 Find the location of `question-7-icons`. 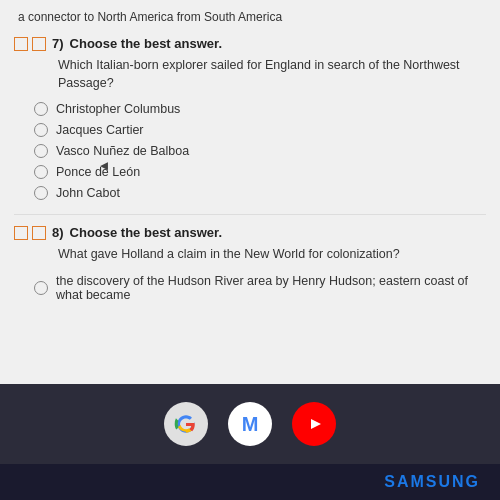

question-7-icons is located at coordinates (30, 44).